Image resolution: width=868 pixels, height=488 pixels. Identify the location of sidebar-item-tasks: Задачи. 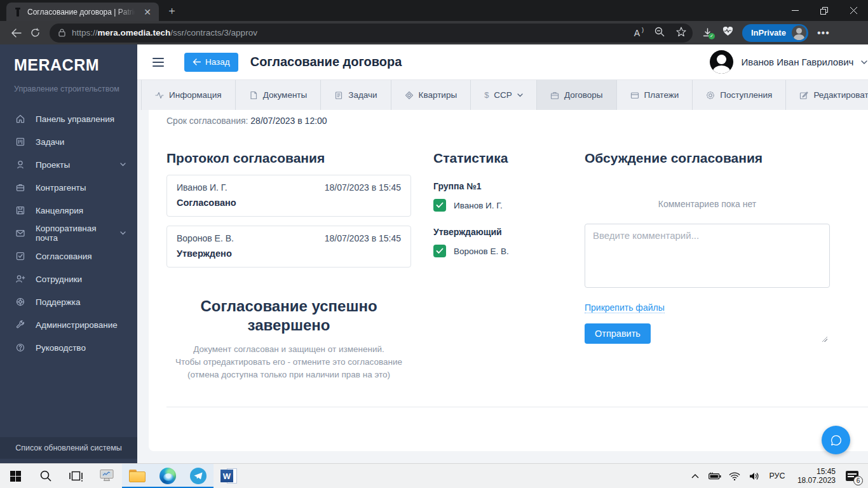
(69, 142).